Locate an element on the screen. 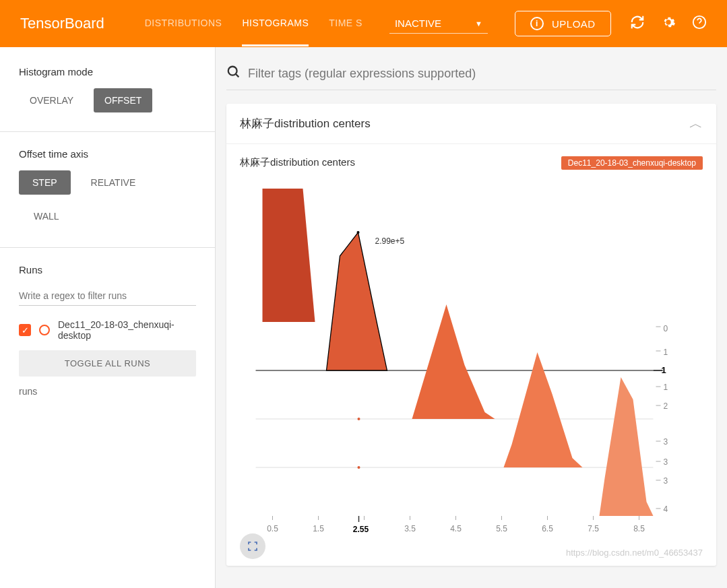 Image resolution: width=727 pixels, height=588 pixels. watermark: https://blog.csdn.net/m0_46653437 is located at coordinates (635, 552).